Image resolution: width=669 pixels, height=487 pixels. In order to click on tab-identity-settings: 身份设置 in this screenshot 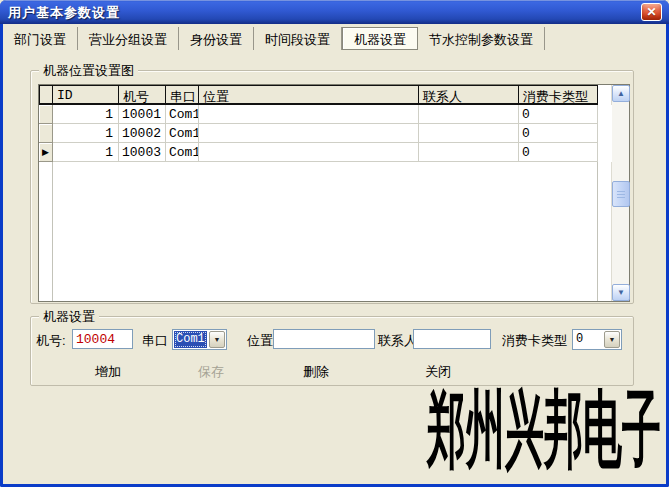, I will do `click(216, 38)`.